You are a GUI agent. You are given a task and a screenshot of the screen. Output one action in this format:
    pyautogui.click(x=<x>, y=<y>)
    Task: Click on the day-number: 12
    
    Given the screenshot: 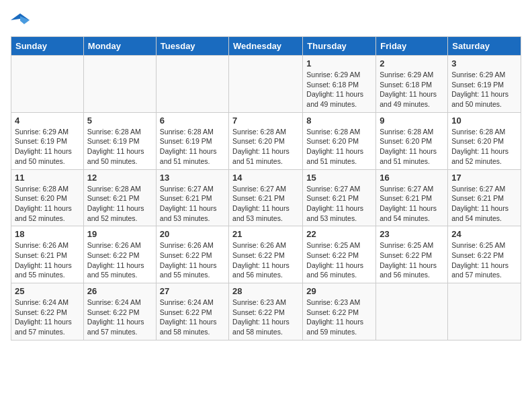 What is the action you would take?
    pyautogui.click(x=120, y=177)
    